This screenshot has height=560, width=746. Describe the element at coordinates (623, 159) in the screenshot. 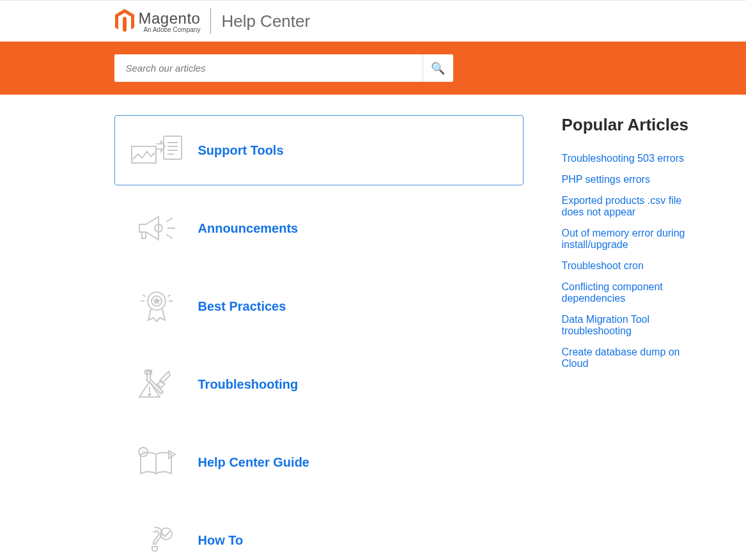

I see `article-link: Troubleshooting 503 errors` at that location.